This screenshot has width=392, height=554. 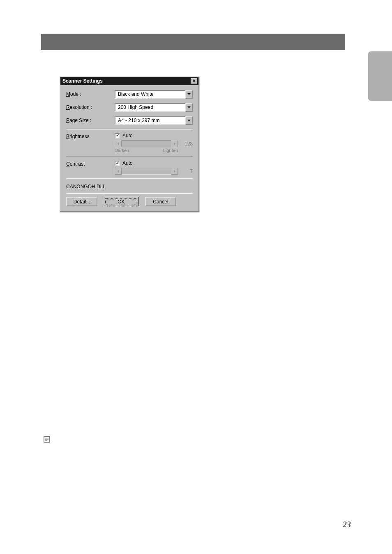 I want to click on close-icon: ✕, so click(x=194, y=81).